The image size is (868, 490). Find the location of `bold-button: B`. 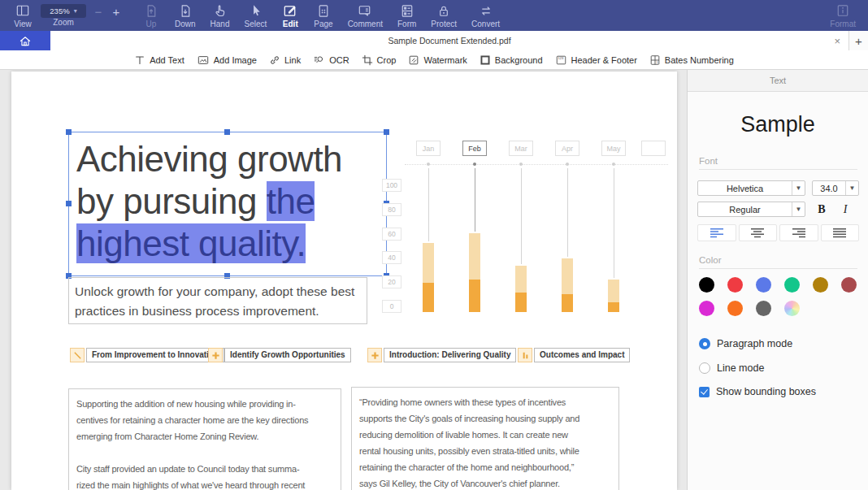

bold-button: B is located at coordinates (822, 210).